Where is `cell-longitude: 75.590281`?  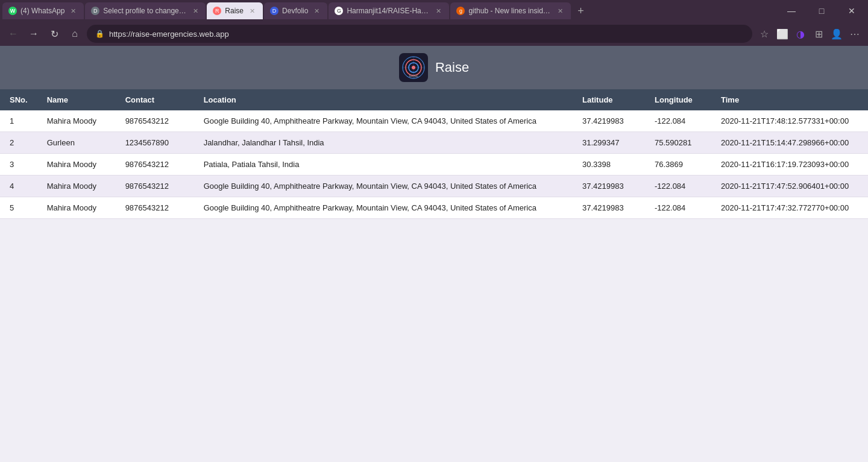
cell-longitude: 75.590281 is located at coordinates (678, 143).